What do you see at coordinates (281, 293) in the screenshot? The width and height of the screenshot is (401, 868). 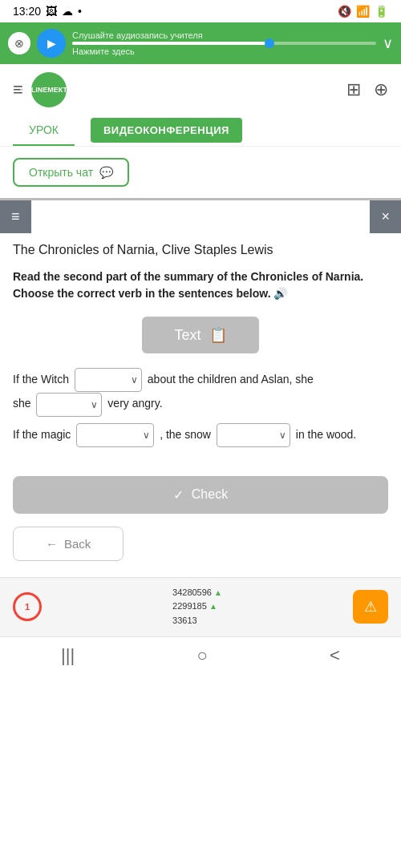 I see `sound-icon: 🔊` at bounding box center [281, 293].